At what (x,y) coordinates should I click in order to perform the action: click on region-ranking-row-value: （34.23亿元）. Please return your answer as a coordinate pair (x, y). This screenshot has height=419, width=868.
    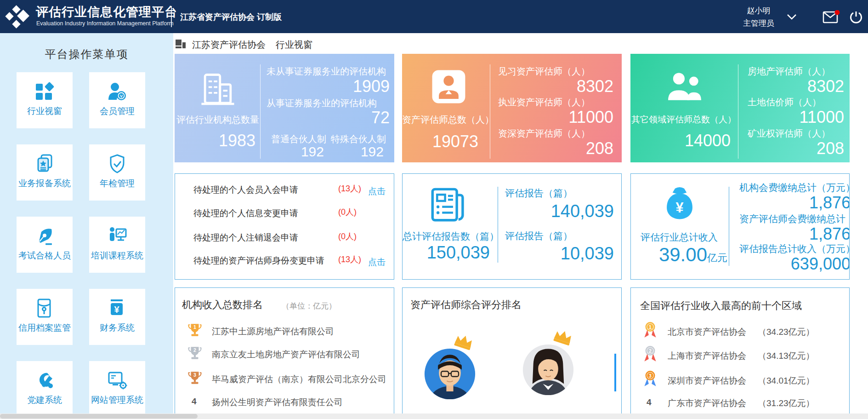
    Looking at the image, I should click on (786, 332).